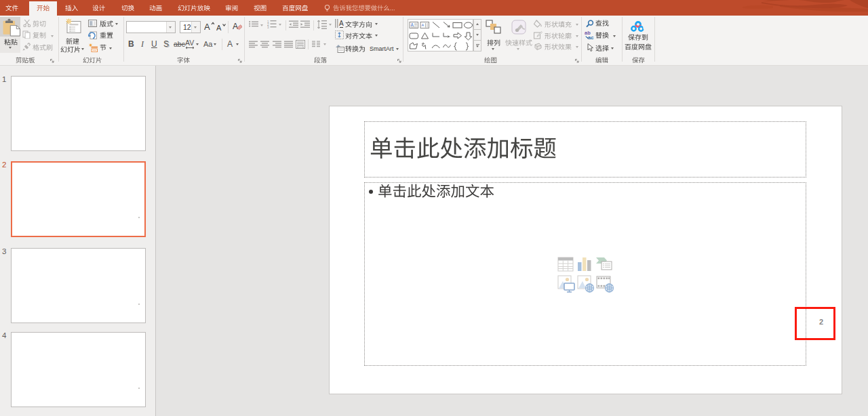 The width and height of the screenshot is (868, 416). What do you see at coordinates (190, 43) in the screenshot?
I see `svg-text: AV` at bounding box center [190, 43].